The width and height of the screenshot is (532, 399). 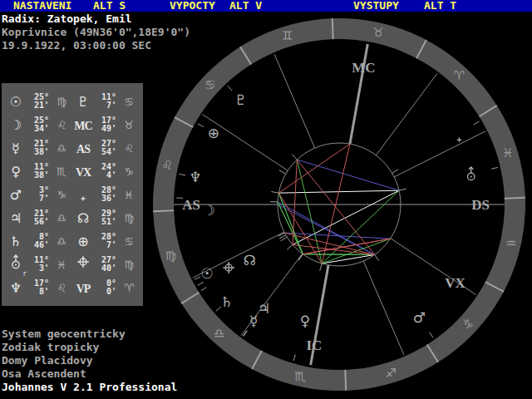 What do you see at coordinates (480, 204) in the screenshot?
I see `angle-label-ds: DS` at bounding box center [480, 204].